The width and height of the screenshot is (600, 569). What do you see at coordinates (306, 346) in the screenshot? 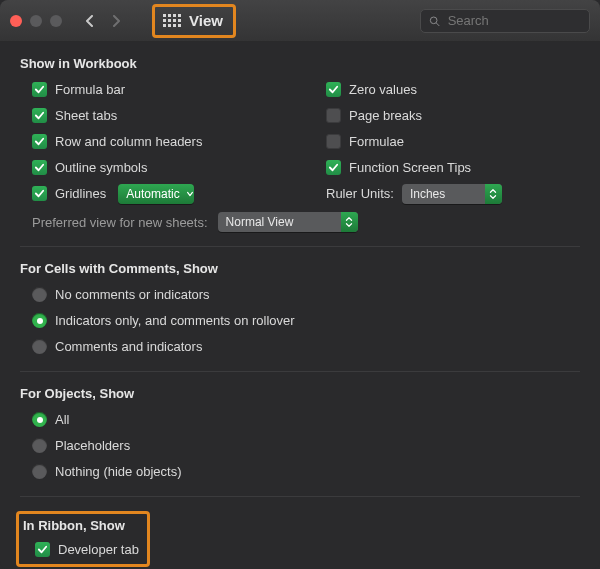
I see `radio-comments-and-indicators: Comments and indicators` at bounding box center [306, 346].